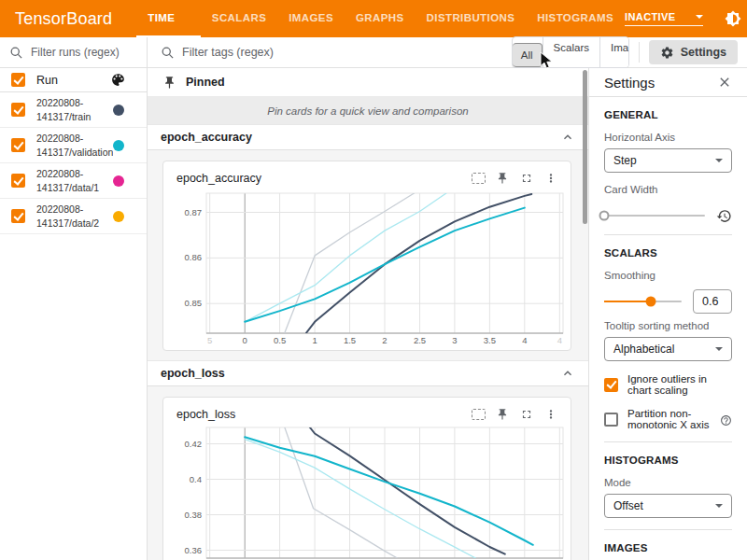 This screenshot has width=747, height=560. Describe the element at coordinates (369, 493) in the screenshot. I see `epoch-loss-chart: 0.360.380.40.4200.511.522.533.5454` at that location.